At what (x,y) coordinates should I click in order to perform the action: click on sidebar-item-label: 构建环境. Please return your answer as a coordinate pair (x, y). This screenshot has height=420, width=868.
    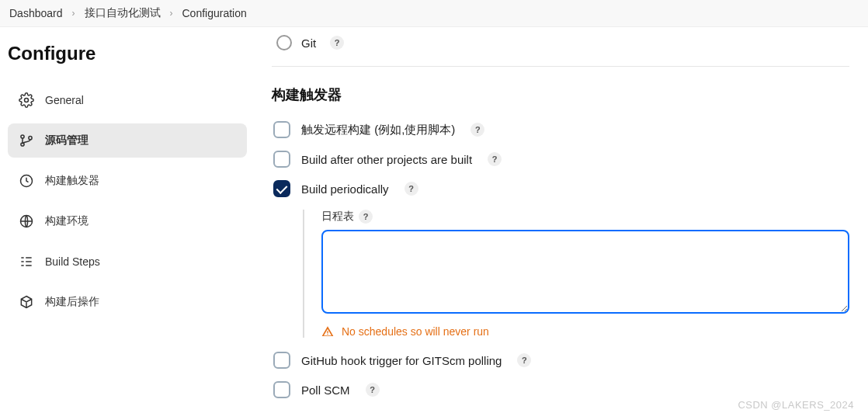
    Looking at the image, I should click on (67, 221).